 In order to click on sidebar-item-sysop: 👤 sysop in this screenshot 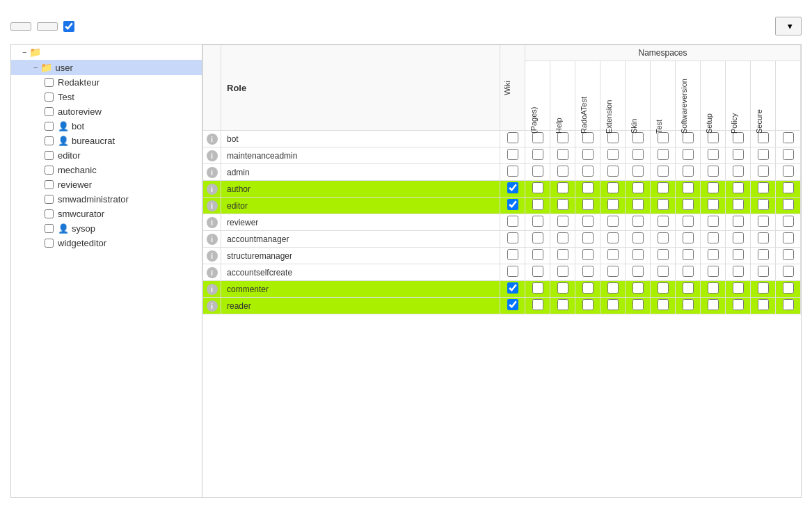, I will do `click(106, 228)`.